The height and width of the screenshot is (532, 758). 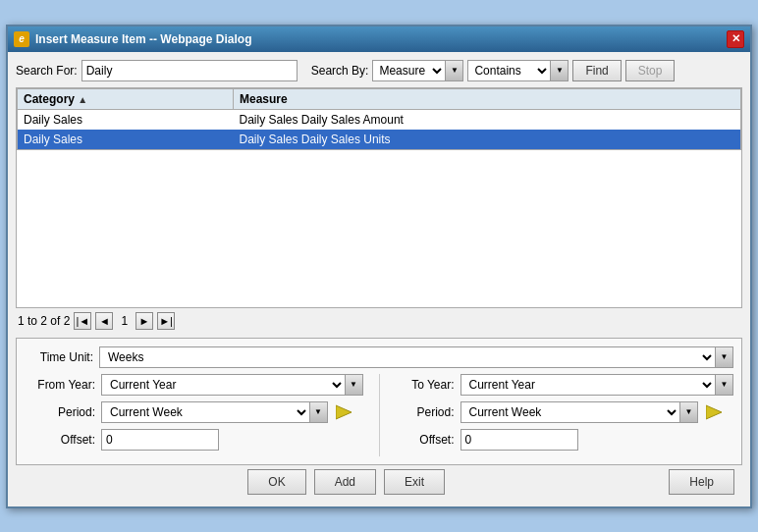 What do you see at coordinates (559, 71) in the screenshot?
I see `contains-arrow: ▼` at bounding box center [559, 71].